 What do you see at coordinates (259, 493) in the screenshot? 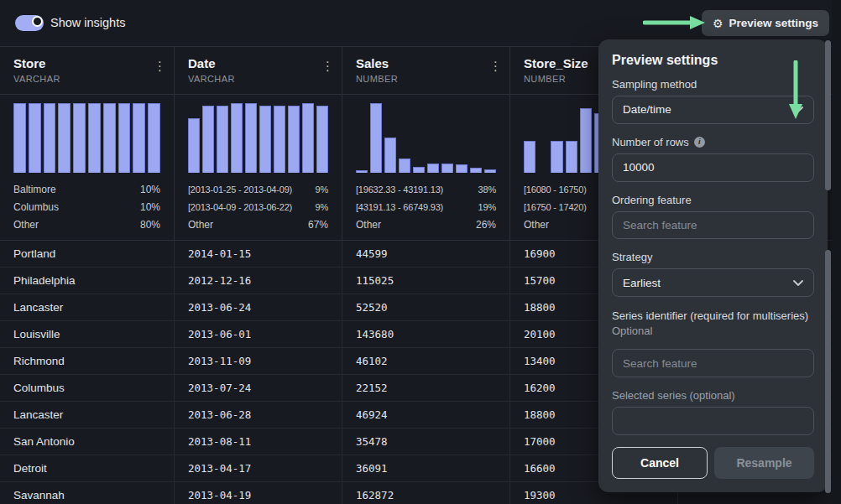
I see `table-cell: 2013-04-19` at bounding box center [259, 493].